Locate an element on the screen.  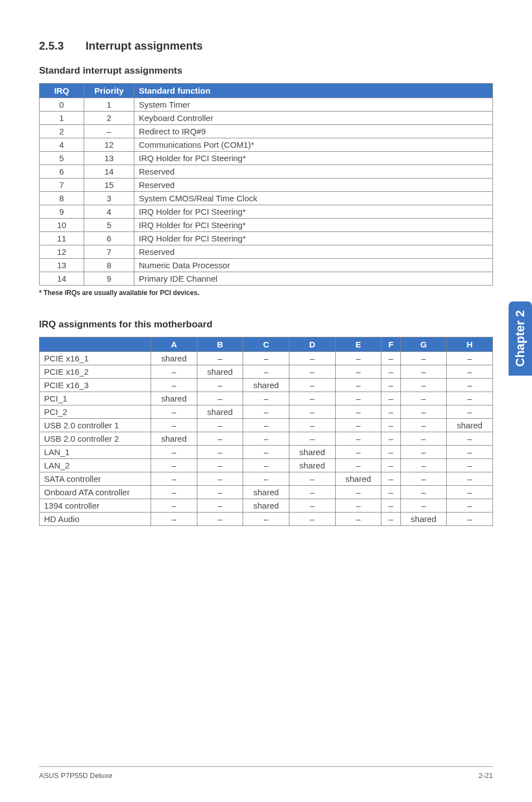
table-cell: Numeric Data Processor is located at coordinates (313, 265).